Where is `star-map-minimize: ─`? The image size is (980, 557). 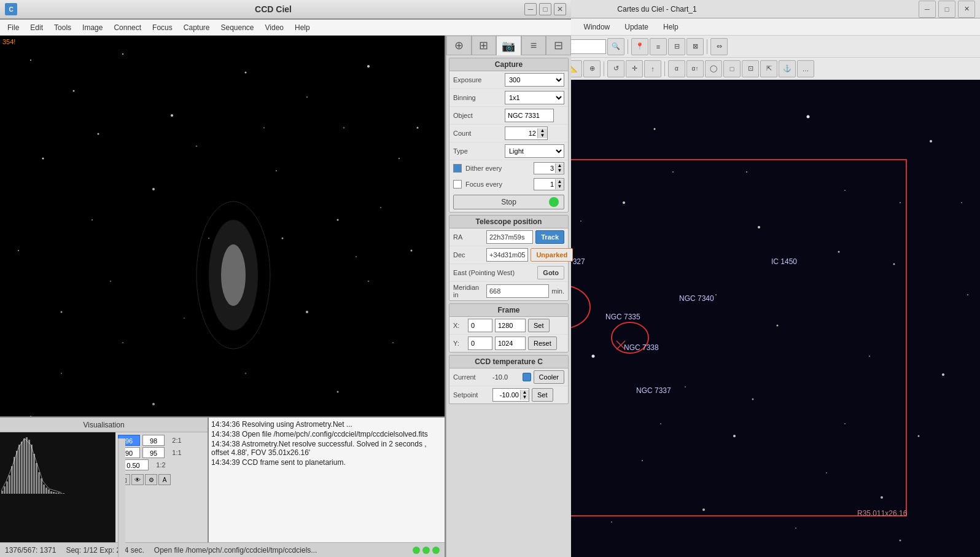
star-map-minimize: ─ is located at coordinates (927, 9).